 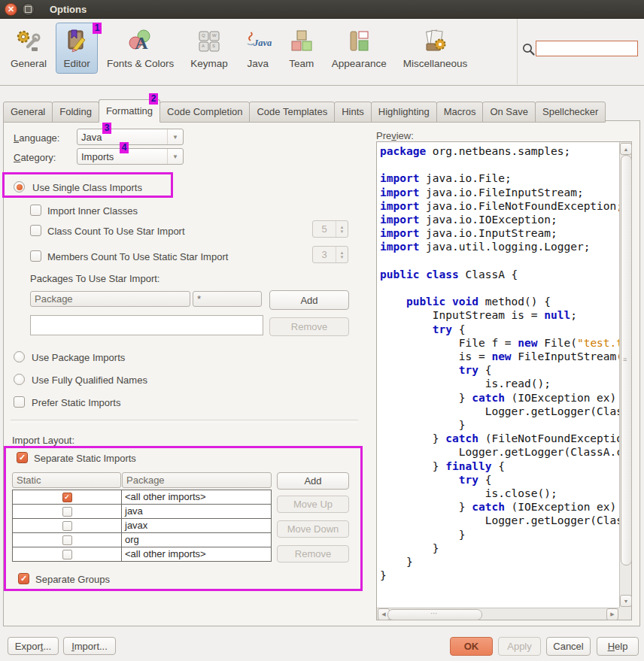 What do you see at coordinates (435, 41) in the screenshot?
I see `miscellaneous-icon` at bounding box center [435, 41].